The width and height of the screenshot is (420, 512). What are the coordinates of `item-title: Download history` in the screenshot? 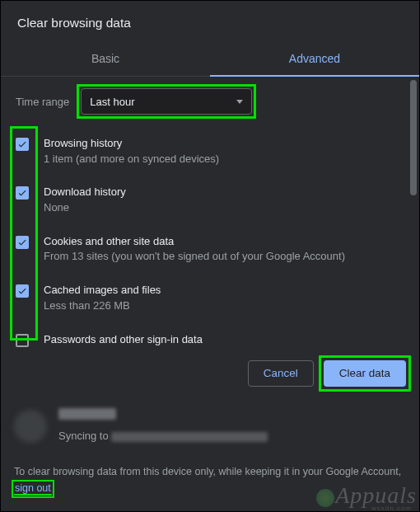 It's located at (85, 192).